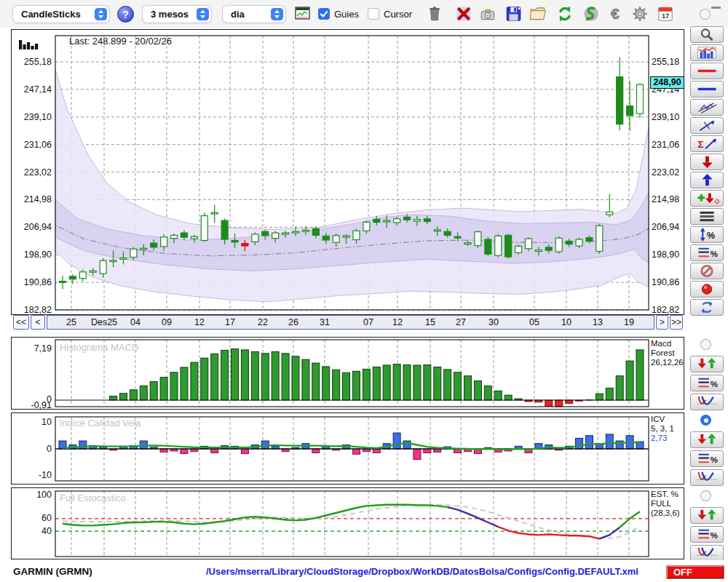  Describe the element at coordinates (707, 439) in the screenshot. I see `icv-updown-button` at that location.